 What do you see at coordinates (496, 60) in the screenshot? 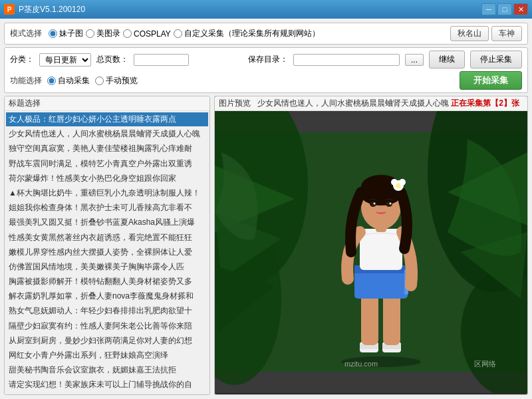
I see `stop-collect-button: 停止采集` at bounding box center [496, 60].